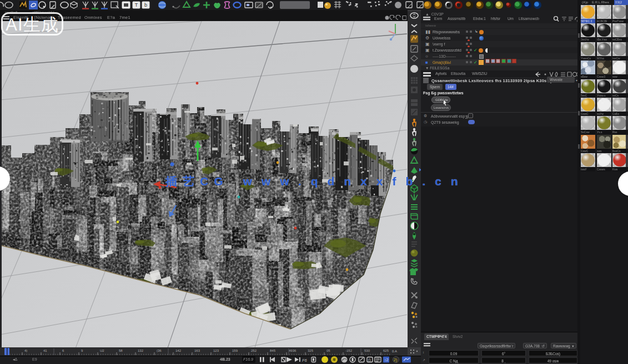 Image resolution: width=628 pixels, height=364 pixels. What do you see at coordinates (46, 351) in the screenshot?
I see `svg-text: 41` at bounding box center [46, 351].